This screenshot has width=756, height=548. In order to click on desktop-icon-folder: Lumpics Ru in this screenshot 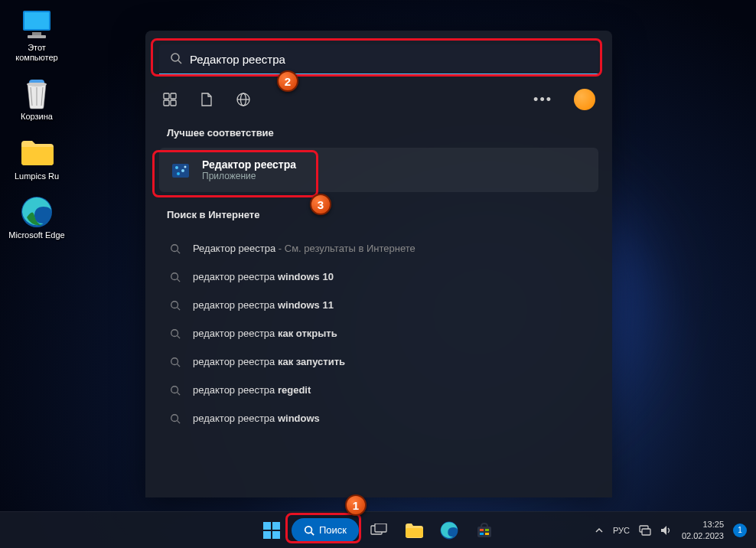, I will do `click(37, 159)`.